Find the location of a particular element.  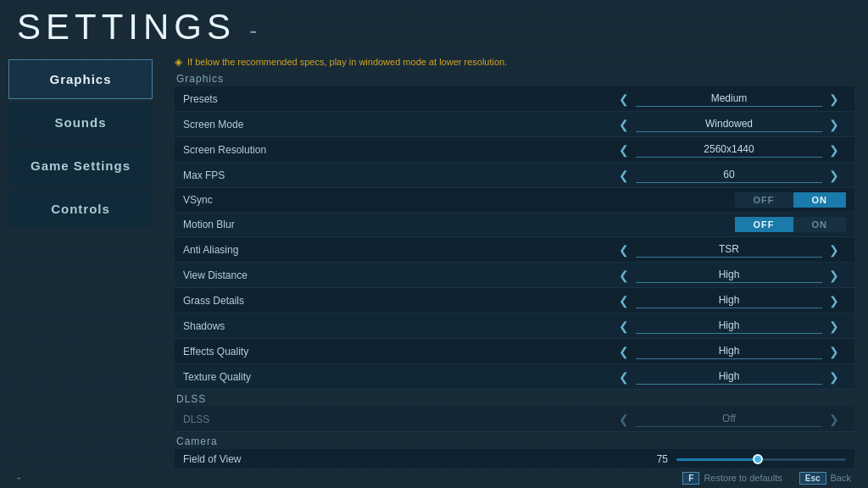

footer-dash-left: - is located at coordinates (19, 478).